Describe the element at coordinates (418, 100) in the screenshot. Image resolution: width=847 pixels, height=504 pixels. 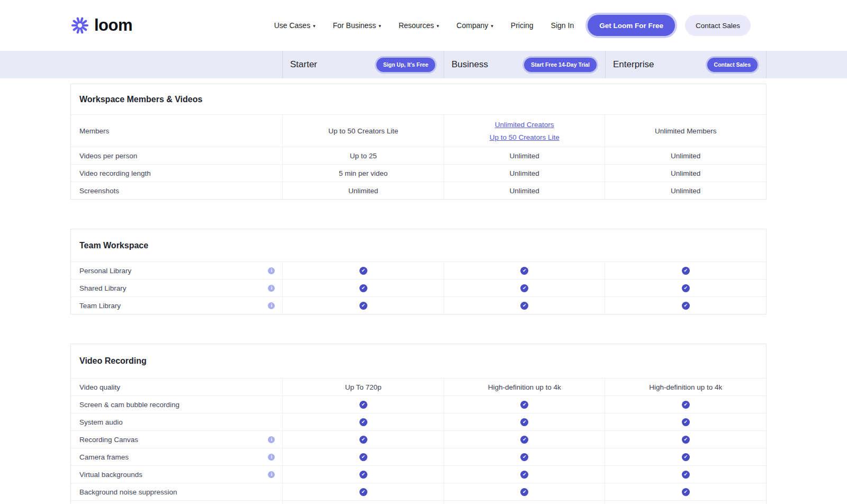
I see `section-title-row: Workspace Members & Videos` at that location.